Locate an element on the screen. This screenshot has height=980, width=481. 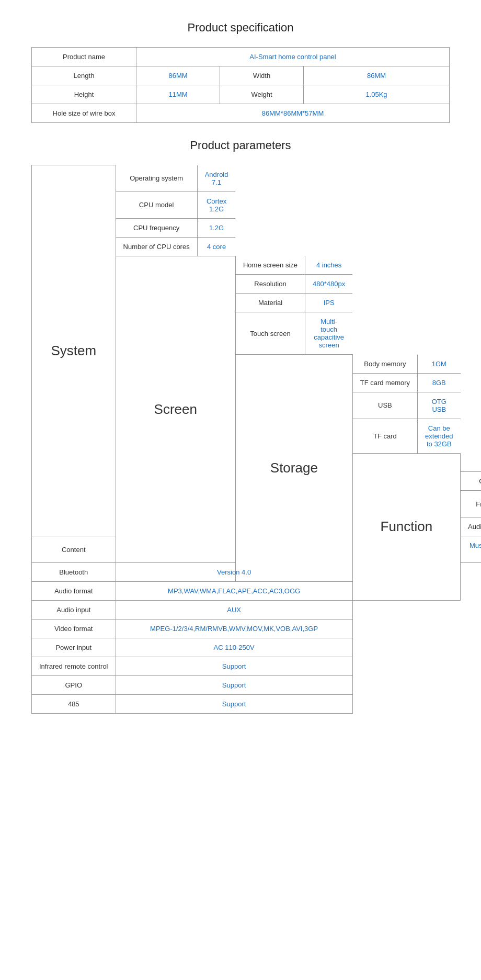
value-cell: AI-Smart home control panel is located at coordinates (293, 57).